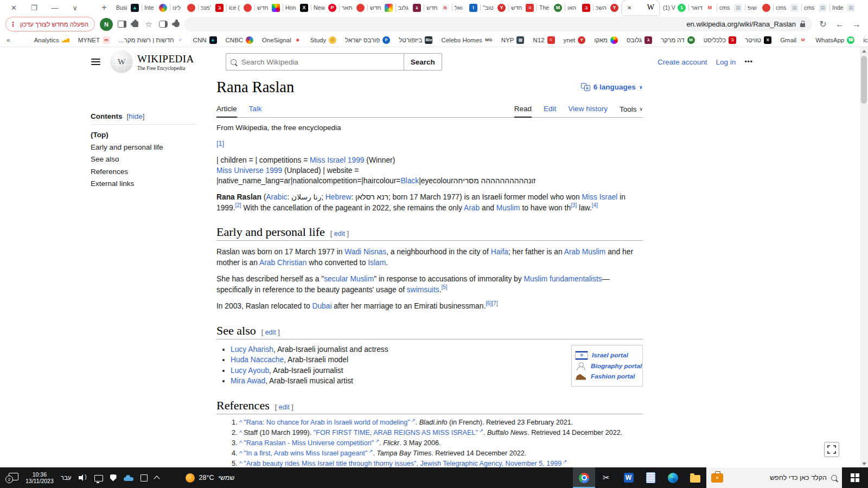  Describe the element at coordinates (410, 181) in the screenshot. I see `wiki-link: Black` at that location.